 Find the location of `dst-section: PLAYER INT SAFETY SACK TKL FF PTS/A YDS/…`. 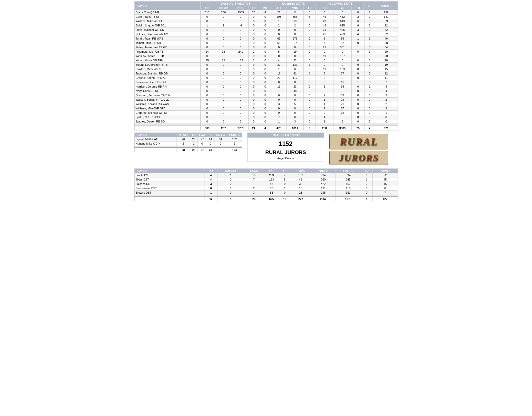

dst-section: PLAYER INT SAFETY SACK TKL FF PTS/A YDS/… is located at coordinates (266, 185).